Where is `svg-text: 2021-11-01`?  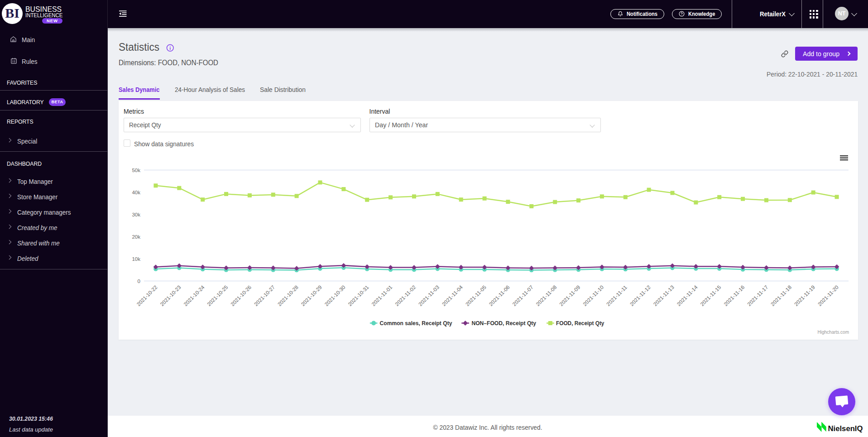
svg-text: 2021-11-01 is located at coordinates (382, 296).